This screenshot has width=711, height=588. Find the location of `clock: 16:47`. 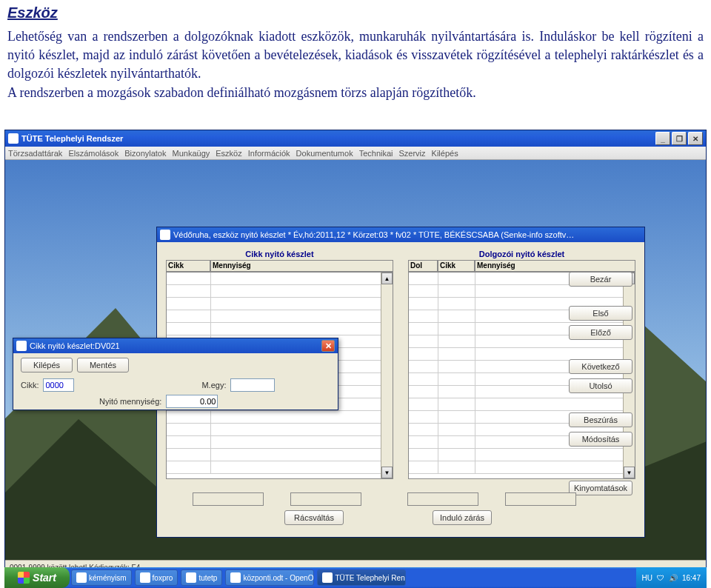

clock: 16:47 is located at coordinates (692, 578).